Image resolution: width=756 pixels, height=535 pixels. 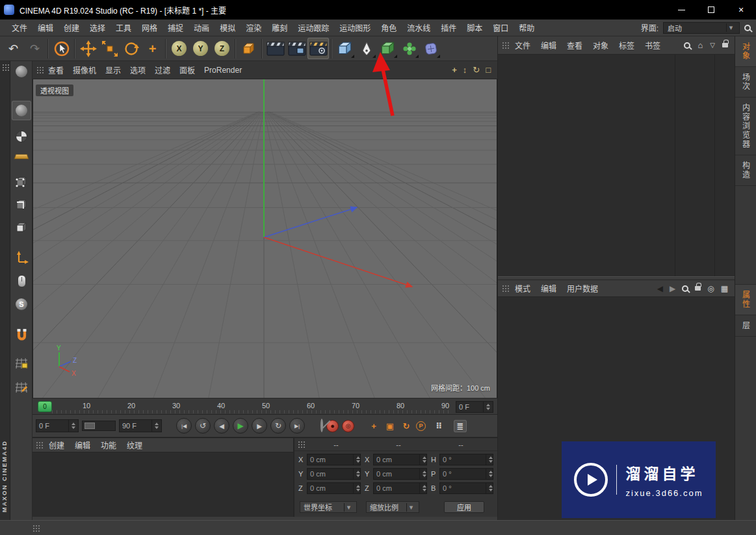 I want to click on last-tool-button: +, so click(x=152, y=48).